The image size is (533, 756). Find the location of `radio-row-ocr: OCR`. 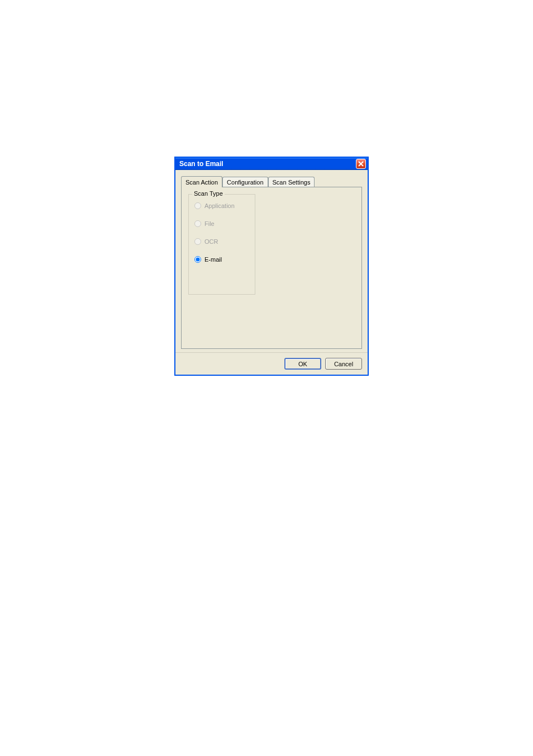

radio-row-ocr: OCR is located at coordinates (222, 242).